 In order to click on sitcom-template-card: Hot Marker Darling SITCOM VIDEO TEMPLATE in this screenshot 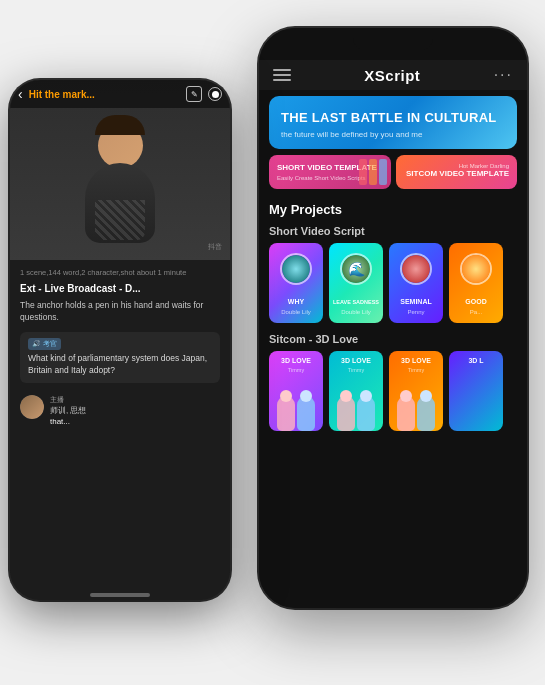, I will do `click(457, 172)`.